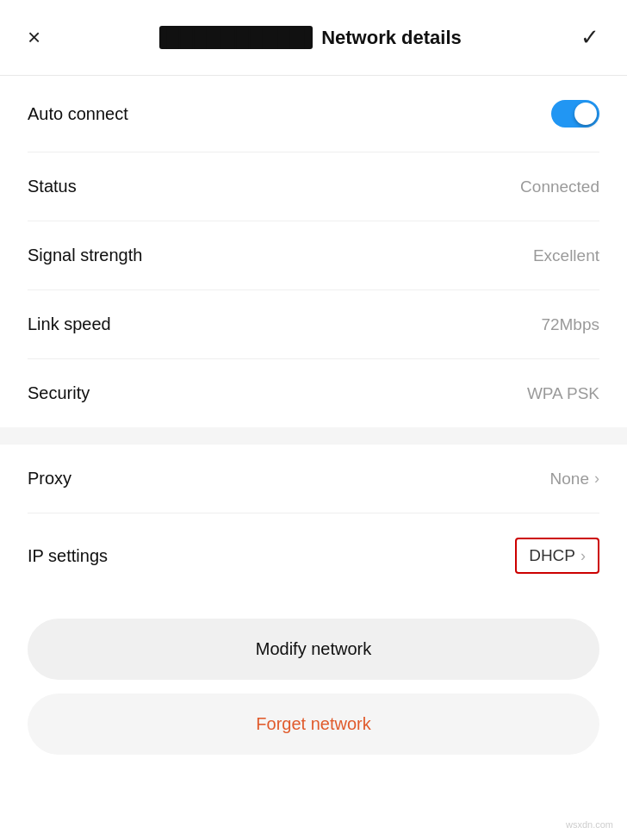  Describe the element at coordinates (314, 479) in the screenshot. I see `proxy-row: Proxy None ›` at that location.